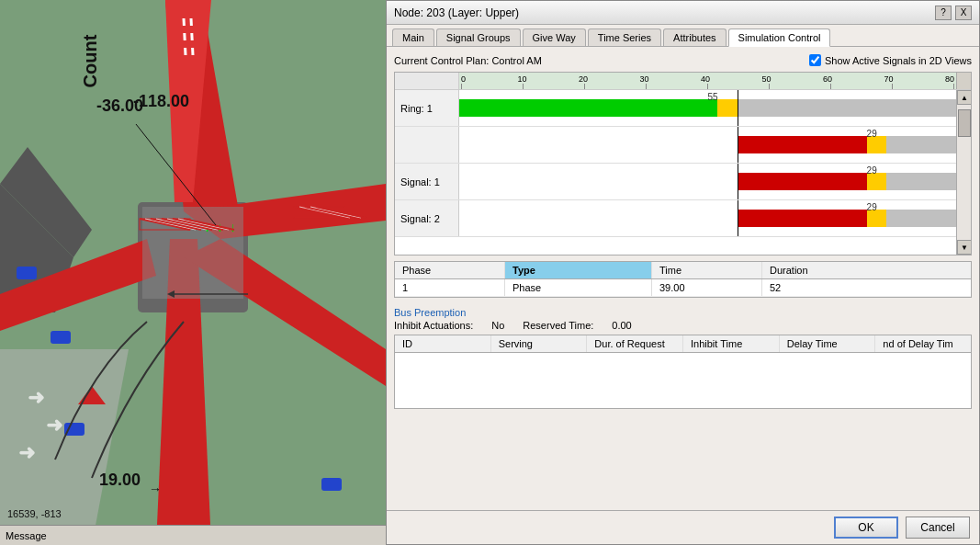 The image size is (980, 545). What do you see at coordinates (683, 279) in the screenshot?
I see `phase-table: Phase Type Time Duration 1 Phase 39.00 5…` at bounding box center [683, 279].